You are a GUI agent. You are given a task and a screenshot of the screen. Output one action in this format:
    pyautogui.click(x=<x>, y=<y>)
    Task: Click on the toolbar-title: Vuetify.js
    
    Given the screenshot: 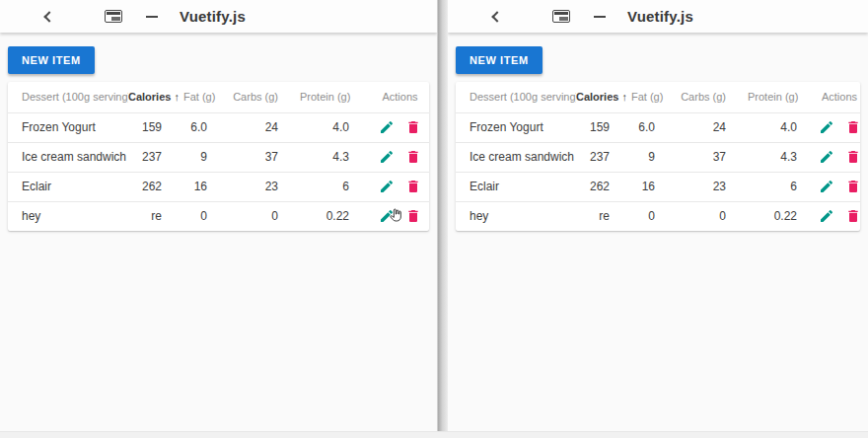 What is the action you would take?
    pyautogui.click(x=213, y=16)
    